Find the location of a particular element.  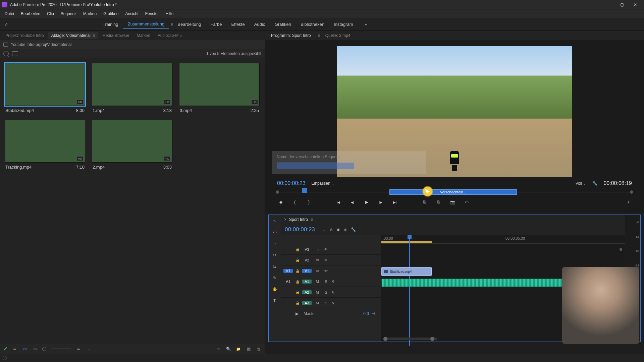

clip-item: HD 2.mp43:03 is located at coordinates (132, 145).